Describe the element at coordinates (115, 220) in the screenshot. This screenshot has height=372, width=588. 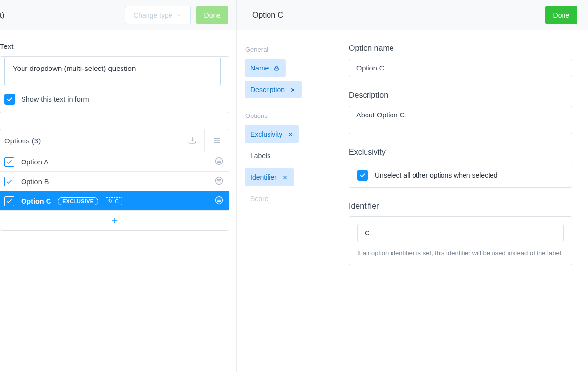
I see `add-option-button` at that location.